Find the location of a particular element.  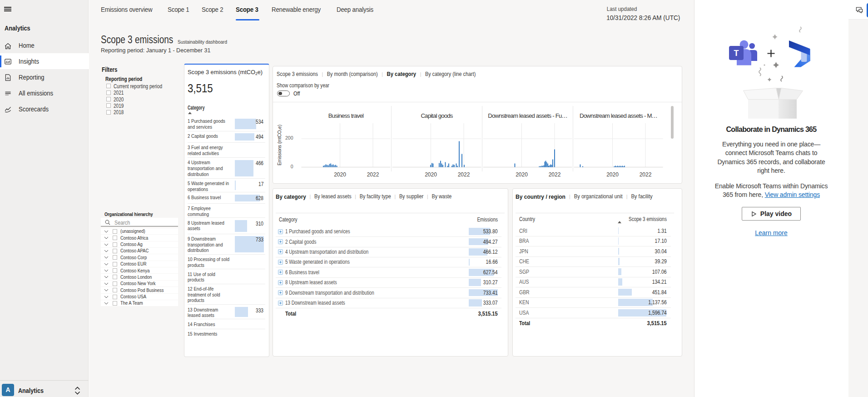

svg-text: T is located at coordinates (737, 53).